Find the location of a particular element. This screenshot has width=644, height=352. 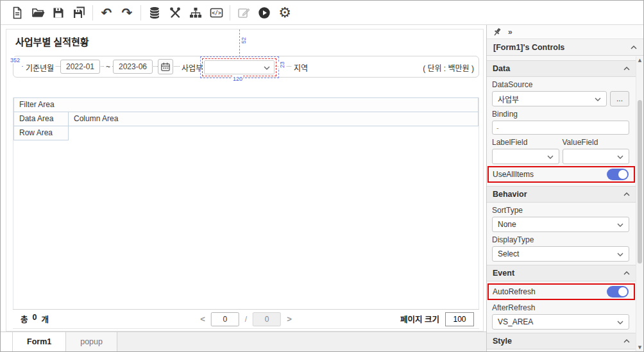

tools-button is located at coordinates (175, 13).